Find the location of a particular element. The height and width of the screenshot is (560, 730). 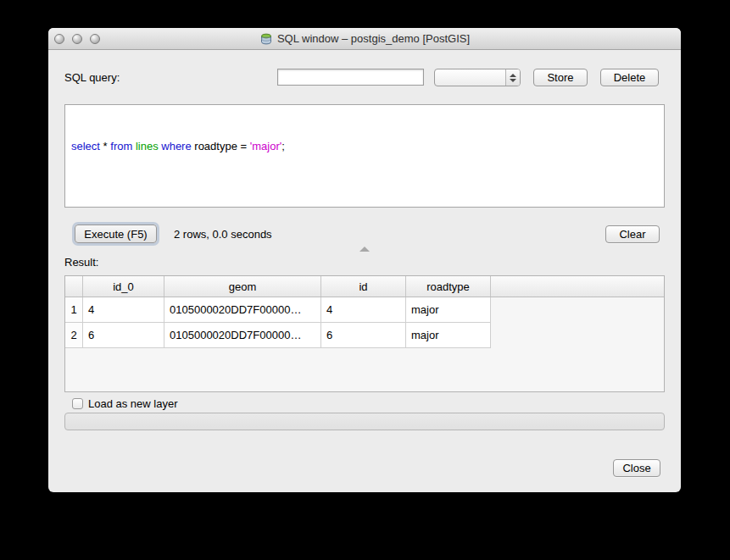

traffic-lights is located at coordinates (77, 39).